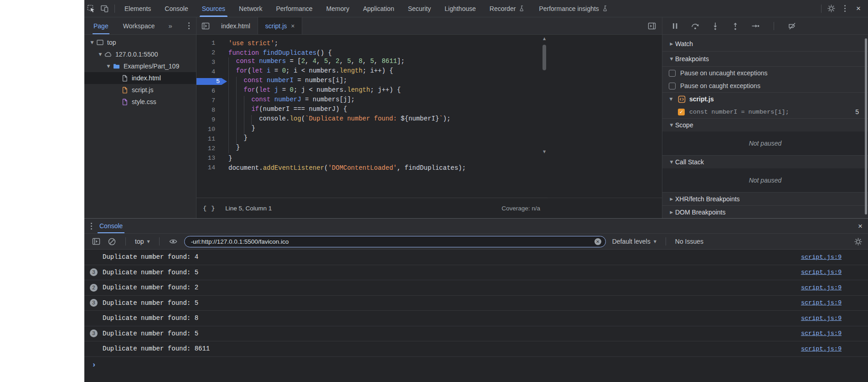  Describe the element at coordinates (212, 81) in the screenshot. I see `breakpoint-marker: 5` at that location.